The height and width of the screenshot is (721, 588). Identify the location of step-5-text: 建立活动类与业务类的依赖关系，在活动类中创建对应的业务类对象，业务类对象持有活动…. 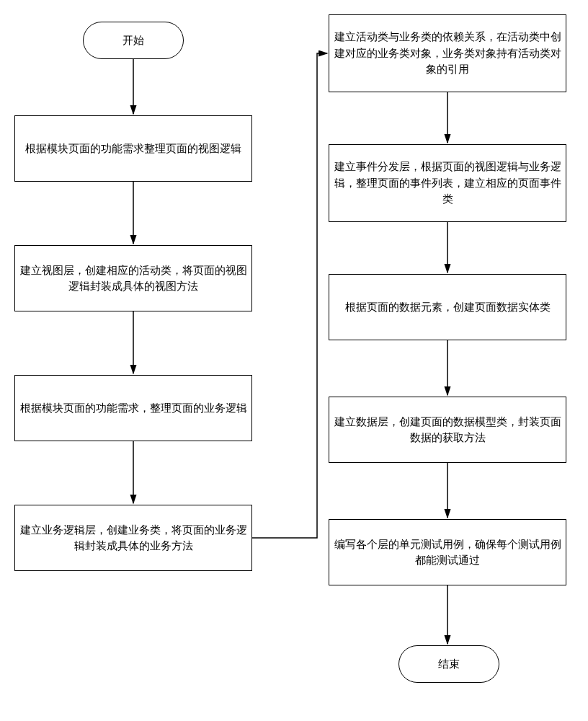
(447, 53).